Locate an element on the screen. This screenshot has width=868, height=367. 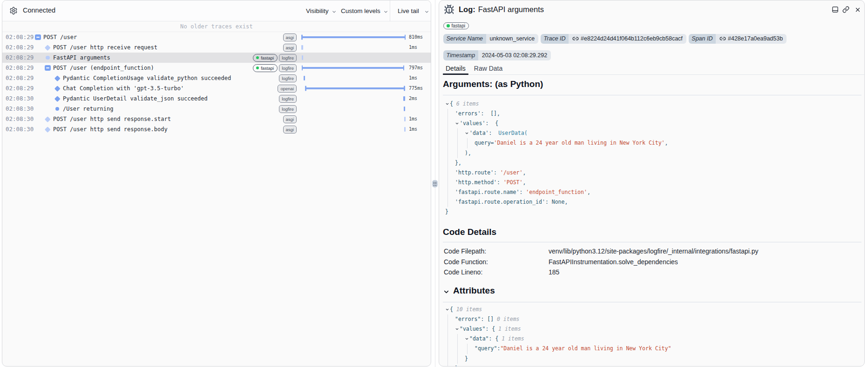
tree-segment-items: 10 items is located at coordinates (468, 309).